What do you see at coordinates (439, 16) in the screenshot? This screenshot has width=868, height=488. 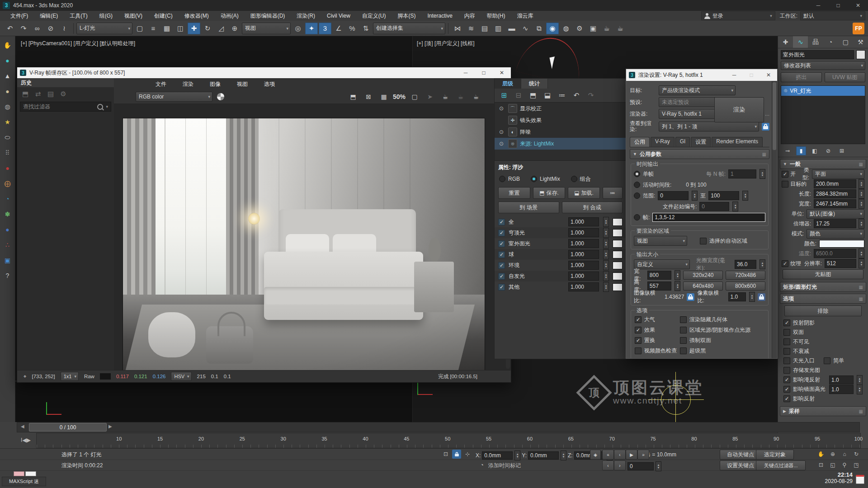 I see `menu-item: Interactive` at bounding box center [439, 16].